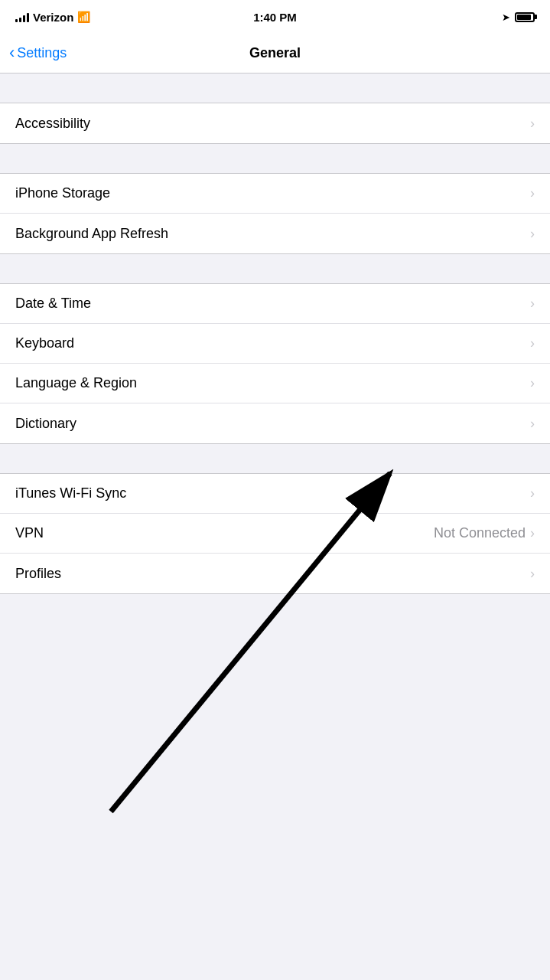 The image size is (550, 980). I want to click on keyboard-right: ›, so click(532, 343).